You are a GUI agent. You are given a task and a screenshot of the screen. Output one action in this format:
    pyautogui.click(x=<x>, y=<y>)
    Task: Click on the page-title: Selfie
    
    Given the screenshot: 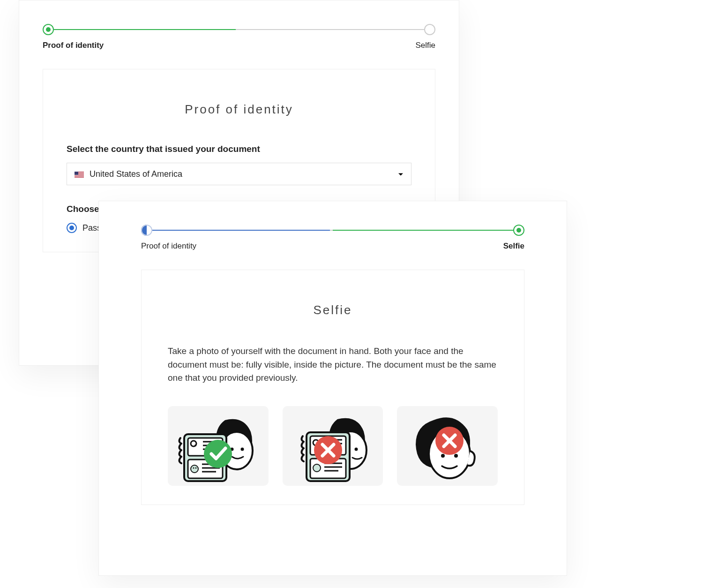 What is the action you would take?
    pyautogui.click(x=333, y=310)
    